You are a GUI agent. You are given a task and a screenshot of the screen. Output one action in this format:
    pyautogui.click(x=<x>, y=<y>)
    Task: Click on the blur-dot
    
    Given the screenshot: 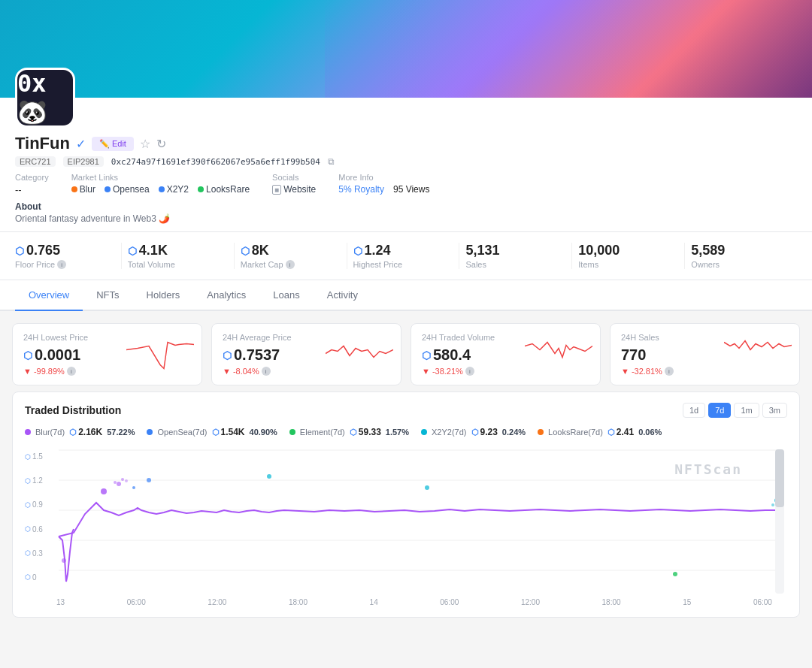 What is the action you would take?
    pyautogui.click(x=74, y=189)
    